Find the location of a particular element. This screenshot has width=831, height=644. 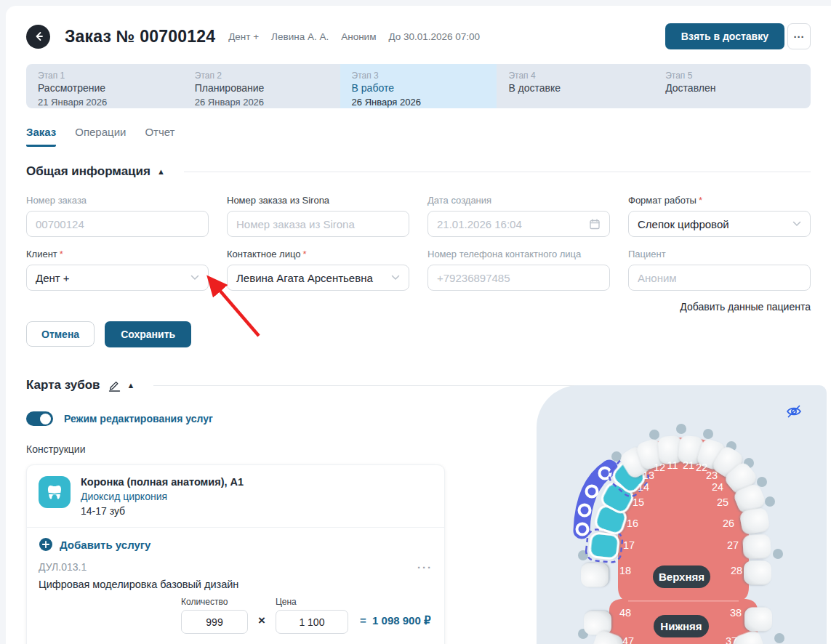

stage-bar: Этап 1 Рассмотрение 21 Января 2026 Этап … is located at coordinates (419, 86).